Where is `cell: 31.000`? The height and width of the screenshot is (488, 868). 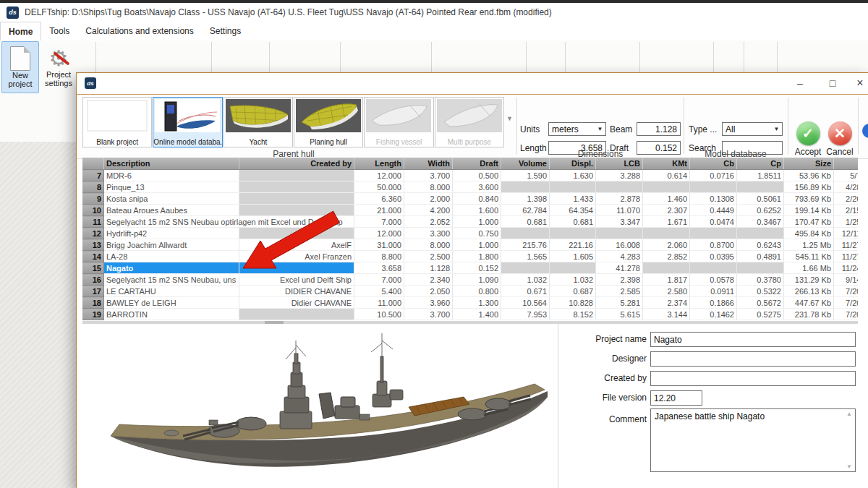
cell: 31.000 is located at coordinates (379, 245).